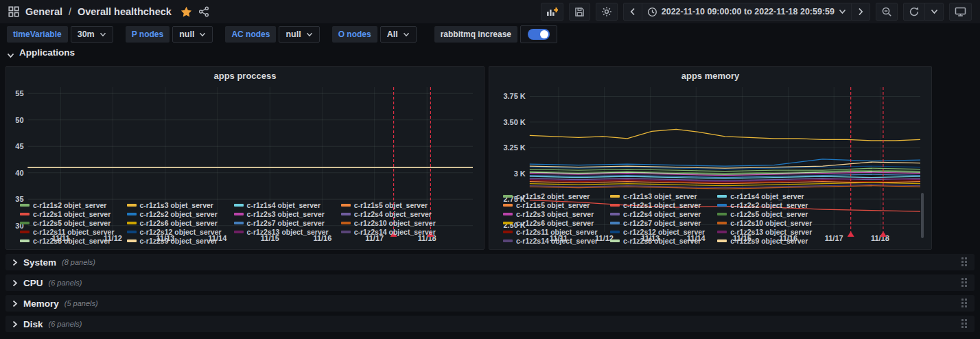  I want to click on time-shift-back-button, so click(633, 12).